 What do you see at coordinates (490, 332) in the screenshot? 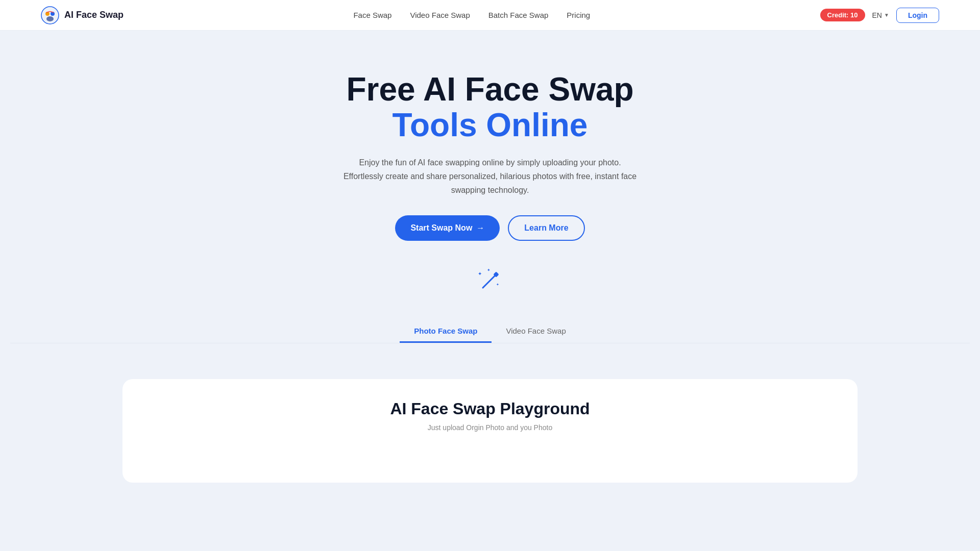
I see `tabs-container: Photo Face Swap Video Face Swap` at bounding box center [490, 332].